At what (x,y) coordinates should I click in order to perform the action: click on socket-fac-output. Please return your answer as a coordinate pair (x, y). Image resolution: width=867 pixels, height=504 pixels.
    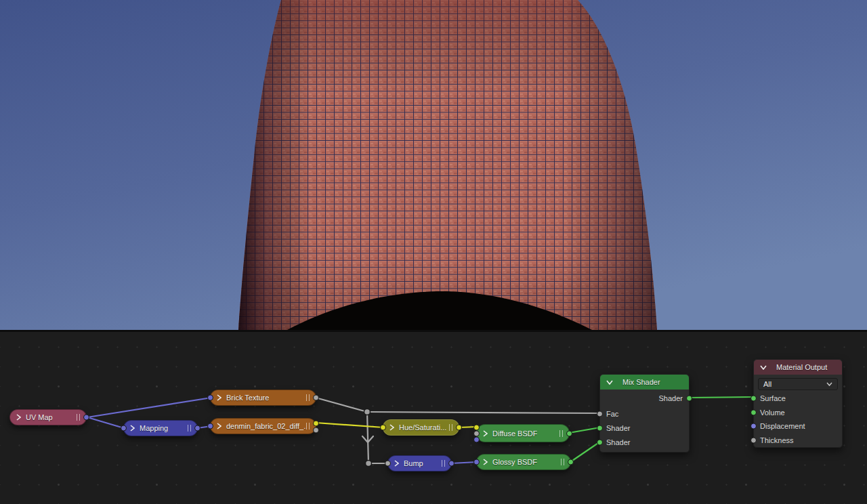
    Looking at the image, I should click on (316, 398).